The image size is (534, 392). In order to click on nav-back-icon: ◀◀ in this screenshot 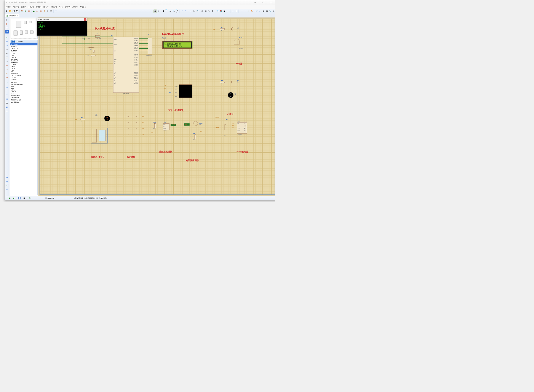, I will do `click(34, 11)`.